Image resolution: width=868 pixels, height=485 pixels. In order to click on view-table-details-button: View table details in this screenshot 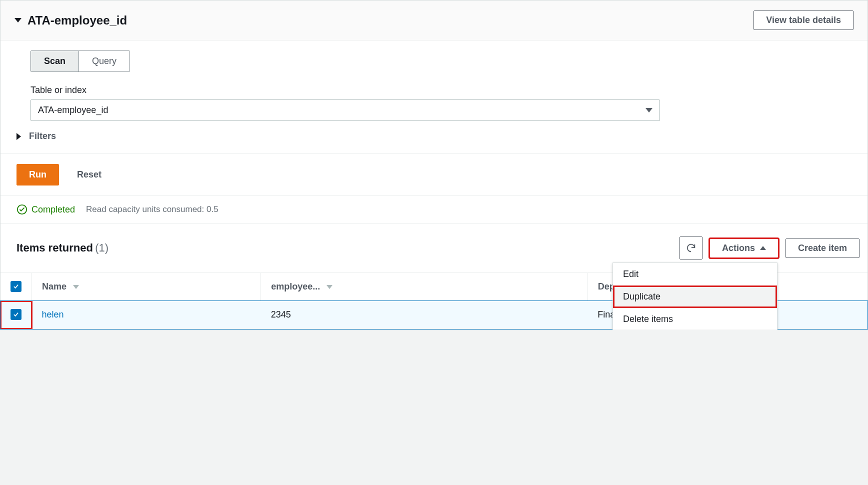, I will do `click(804, 20)`.